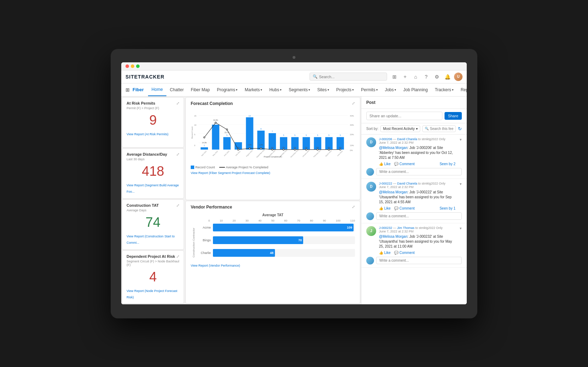 This screenshot has width=588, height=367. I want to click on like-button-0: 👍 Like, so click(385, 164).